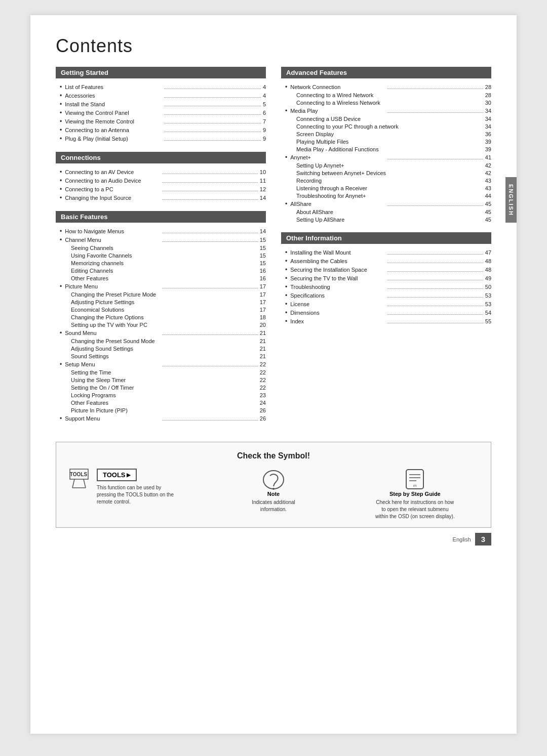 The image size is (547, 756). I want to click on list-item: Accessories4, so click(163, 95).